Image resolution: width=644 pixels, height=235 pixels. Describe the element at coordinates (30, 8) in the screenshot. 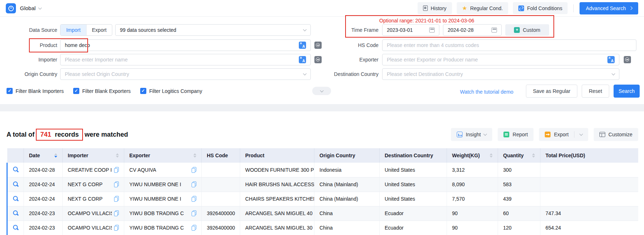

I see `region-selector: Global` at that location.